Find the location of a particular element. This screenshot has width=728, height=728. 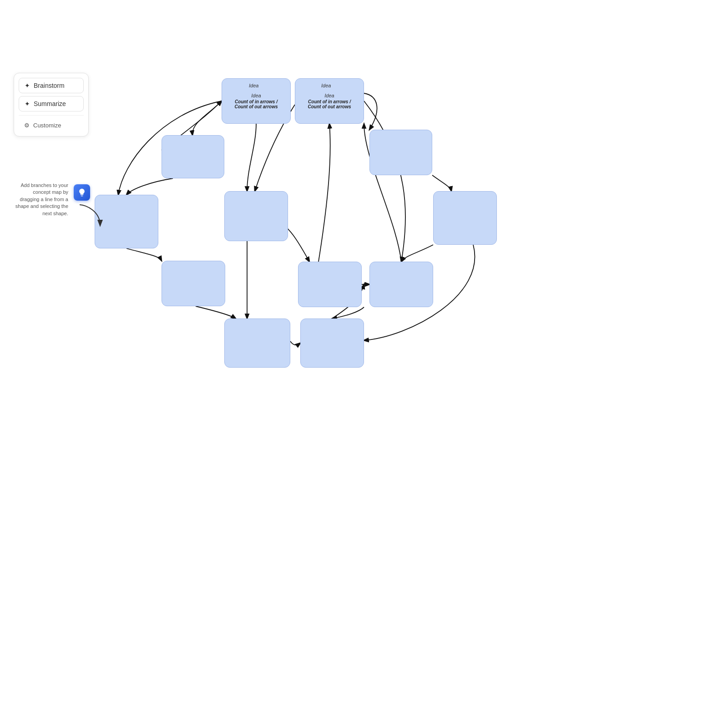

node-top-right-label: Idea is located at coordinates (329, 96).